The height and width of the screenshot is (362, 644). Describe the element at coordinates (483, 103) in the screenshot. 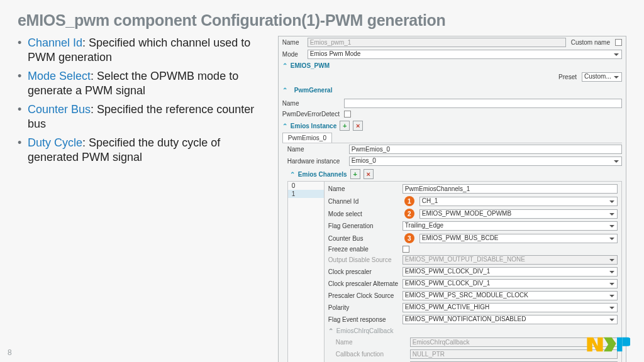

I see `gen-name-field` at that location.